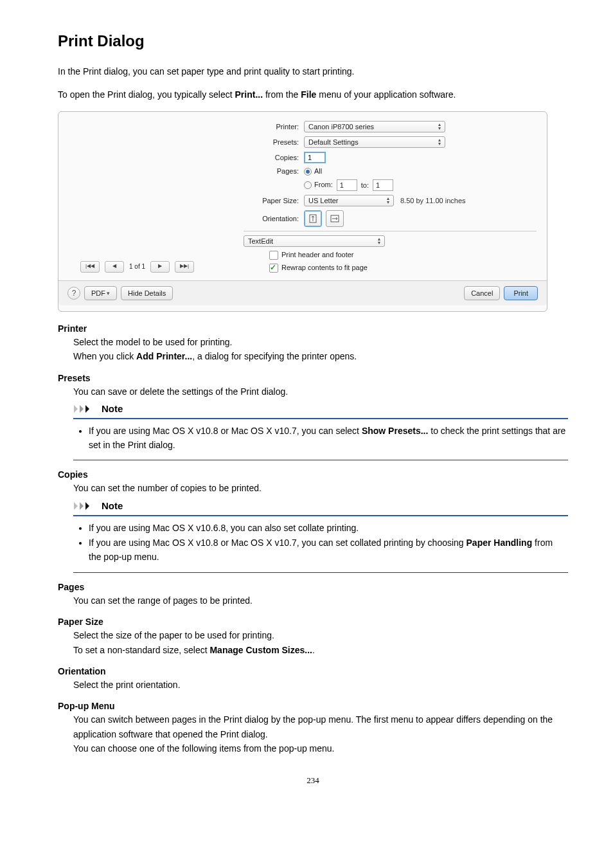 This screenshot has width=613, height=868. Describe the element at coordinates (274, 158) in the screenshot. I see `copies-label: Copies:` at that location.